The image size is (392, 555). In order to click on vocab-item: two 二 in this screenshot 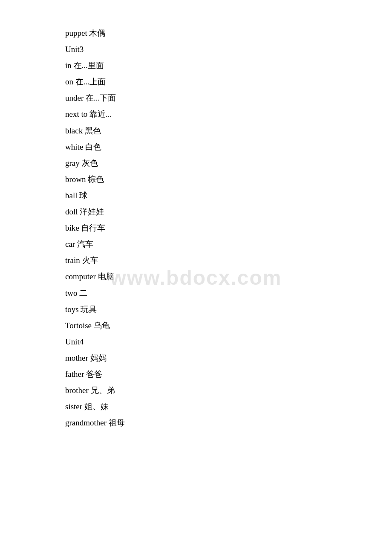, I will do `click(228, 293)`.